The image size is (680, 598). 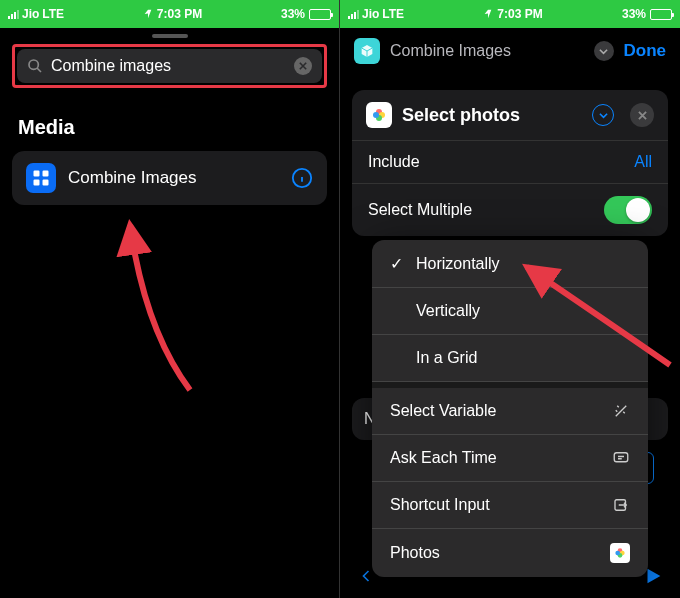 What do you see at coordinates (170, 66) in the screenshot?
I see `search-bar` at bounding box center [170, 66].